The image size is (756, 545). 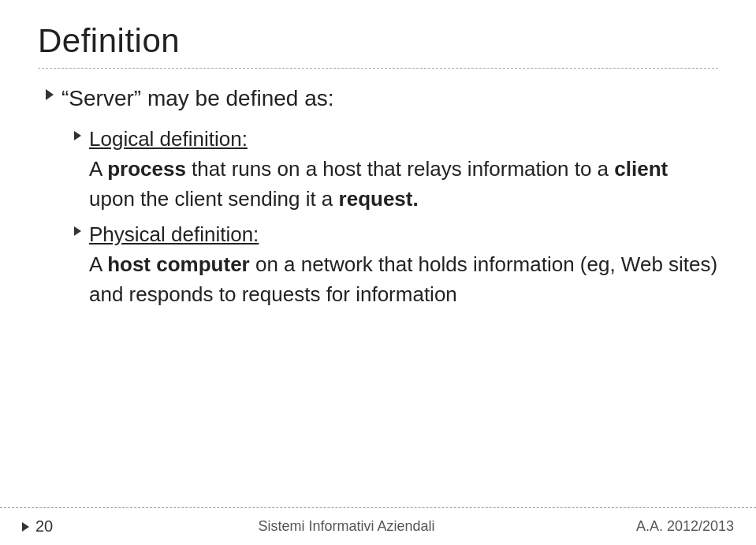 I want to click on logical-text-request: request., so click(x=378, y=199).